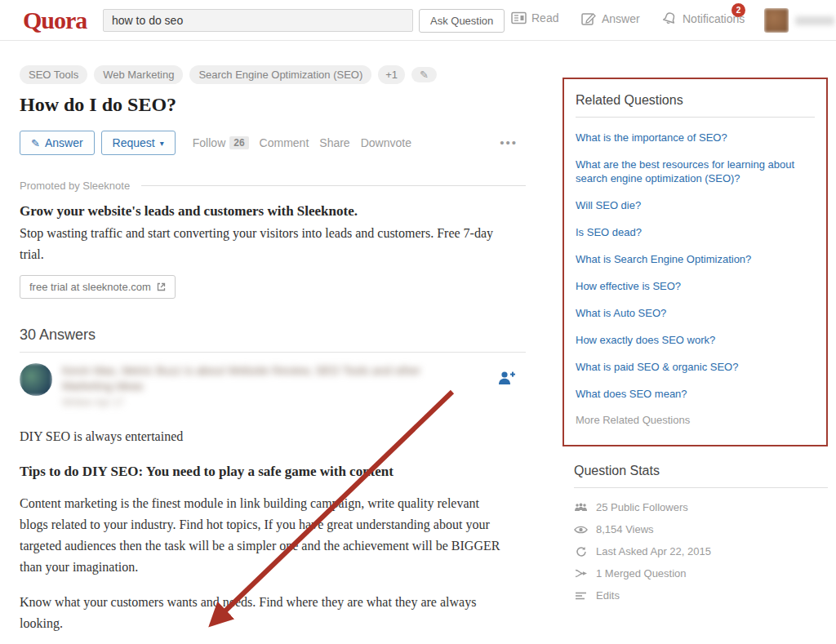 The width and height of the screenshot is (836, 644). What do you see at coordinates (36, 144) in the screenshot?
I see `pencil-icon: ✎` at bounding box center [36, 144].